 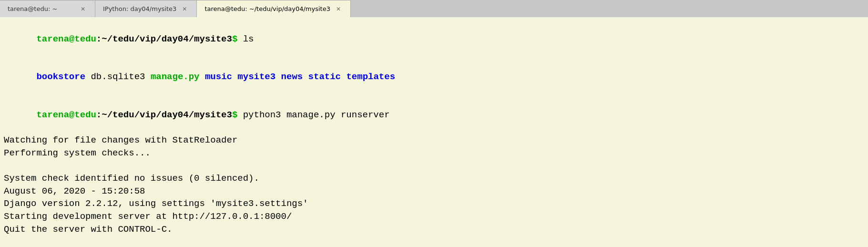 I want to click on output-line-4: System check identified no issues (0 sil…, so click(x=434, y=178).